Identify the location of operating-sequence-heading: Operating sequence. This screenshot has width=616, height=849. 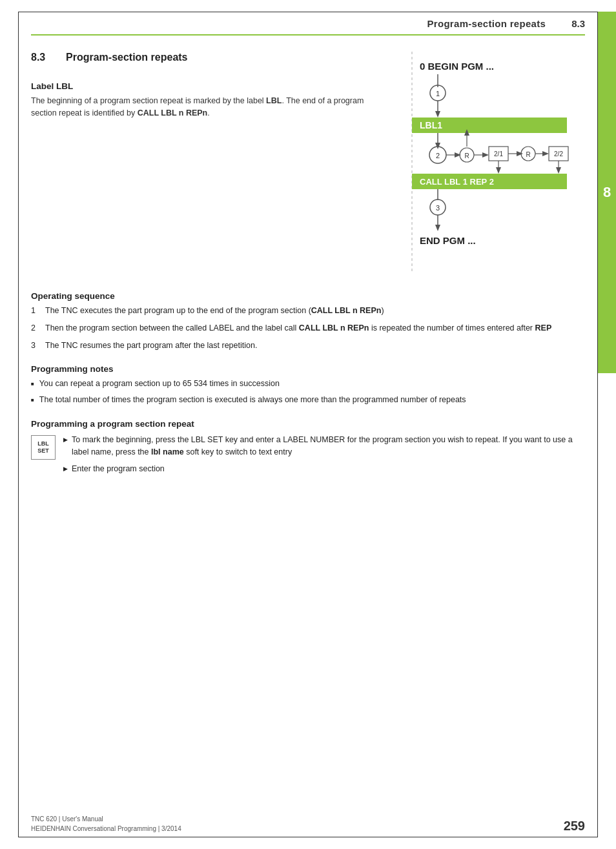
(305, 296).